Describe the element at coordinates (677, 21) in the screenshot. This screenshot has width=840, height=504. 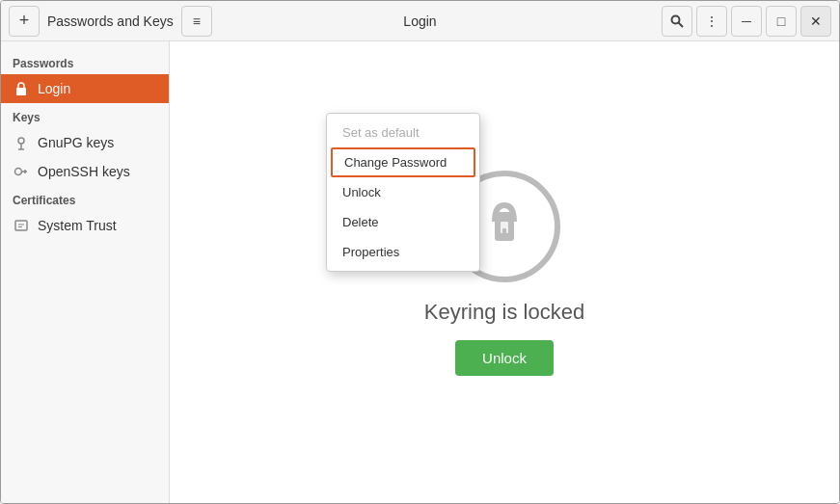
I see `search-button` at that location.